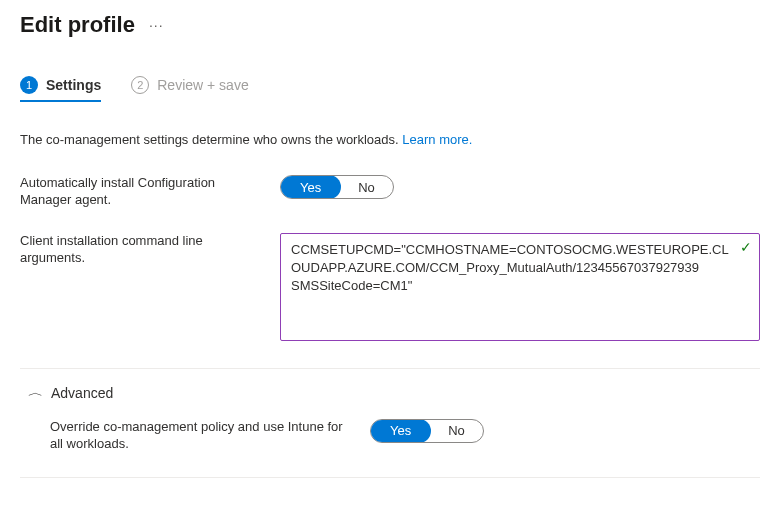  Describe the element at coordinates (202, 85) in the screenshot. I see `tab-label: Review + save` at that location.